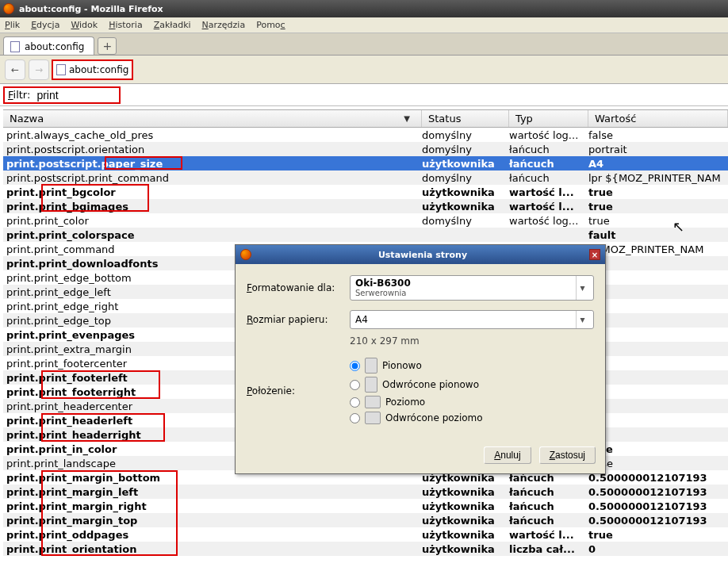 Image resolution: width=728 pixels, height=567 pixels. What do you see at coordinates (417, 385) in the screenshot?
I see `radio-rev-portrait: Odwrócone pionowo` at bounding box center [417, 385].